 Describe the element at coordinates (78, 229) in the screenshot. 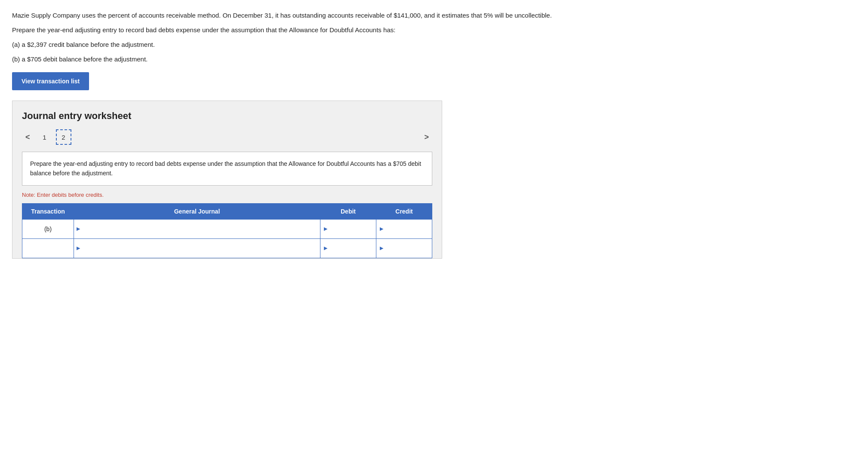

I see `row1-general-arrow: ▶` at that location.